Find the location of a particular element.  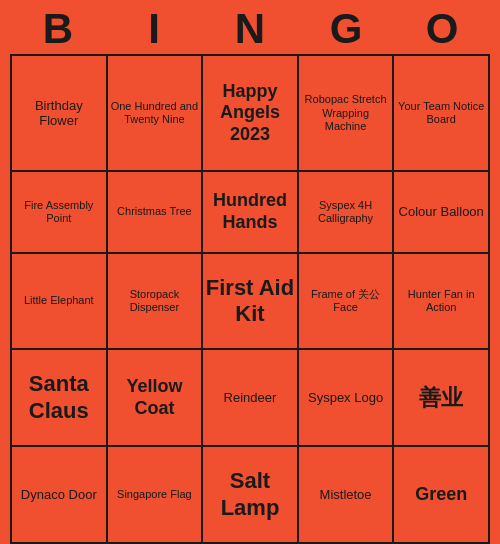

bingo-cell-r3-c0: Santa Claus is located at coordinates (59, 398).